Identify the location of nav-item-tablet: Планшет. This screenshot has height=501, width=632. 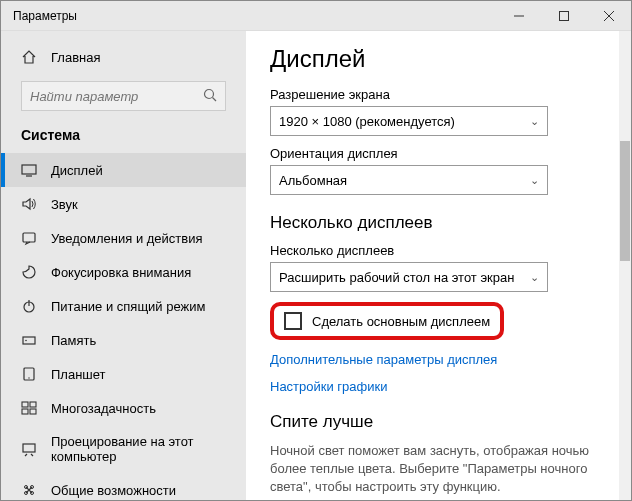
(124, 374).